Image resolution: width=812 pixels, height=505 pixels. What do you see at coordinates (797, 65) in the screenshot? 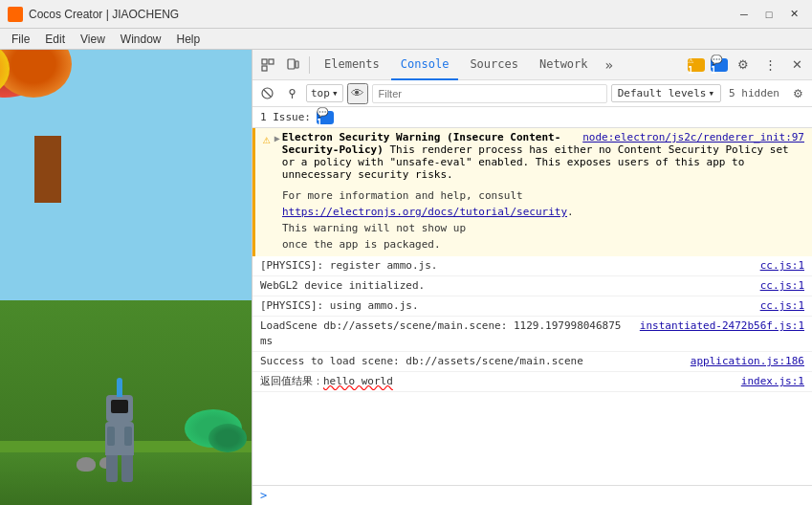
I see `close-devtools-button: ✕` at bounding box center [797, 65].